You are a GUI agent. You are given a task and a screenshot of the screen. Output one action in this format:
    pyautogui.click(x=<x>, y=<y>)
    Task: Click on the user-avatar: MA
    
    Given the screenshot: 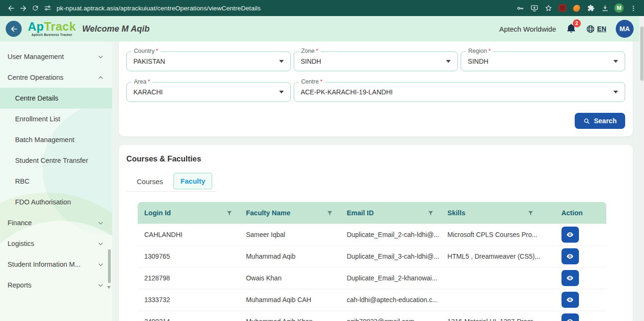 What is the action you would take?
    pyautogui.click(x=625, y=29)
    